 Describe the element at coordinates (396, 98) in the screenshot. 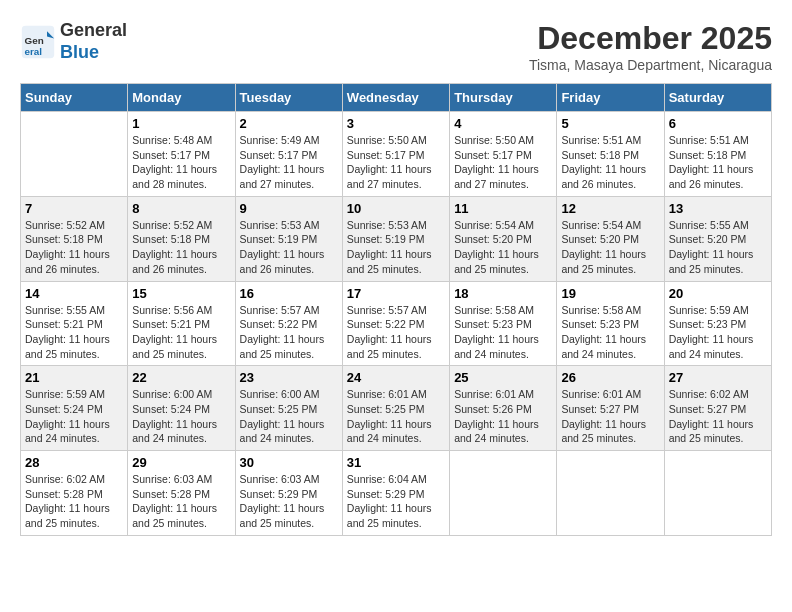

I see `weekday-header-wednesday: Wednesday` at that location.